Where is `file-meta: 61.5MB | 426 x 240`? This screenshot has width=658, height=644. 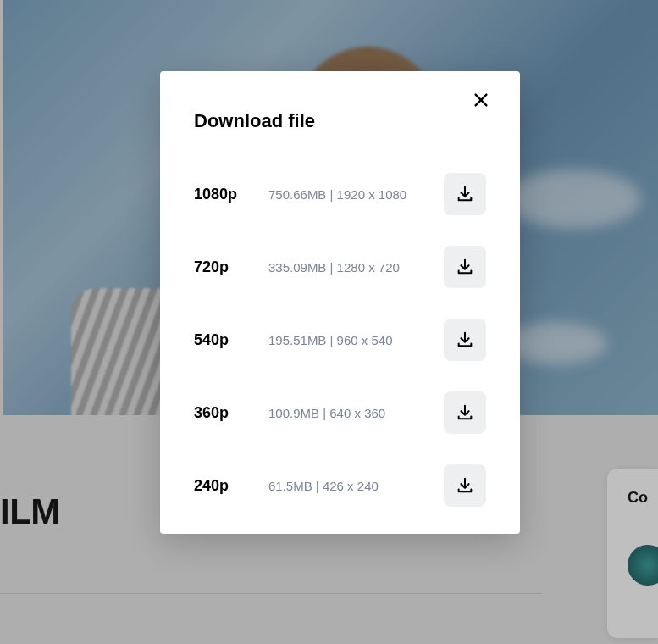 file-meta: 61.5MB | 426 x 240 is located at coordinates (323, 486).